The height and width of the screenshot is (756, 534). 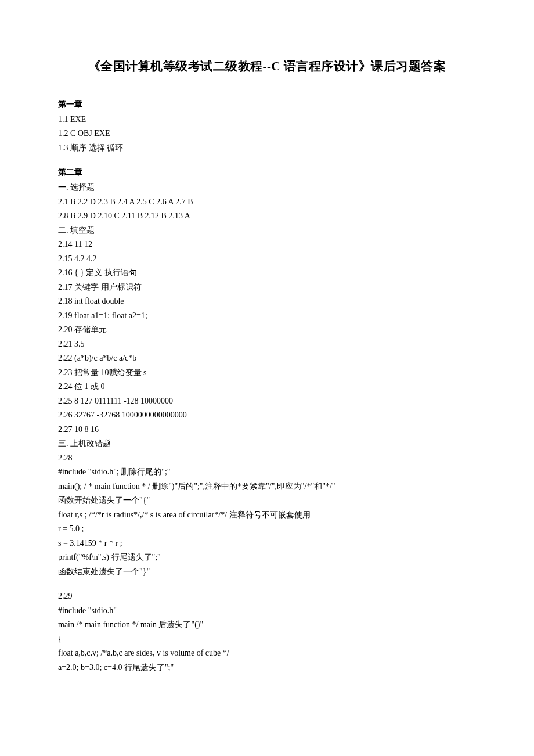 I want to click on section-2-line: 2.18 int float double, so click(x=267, y=302).